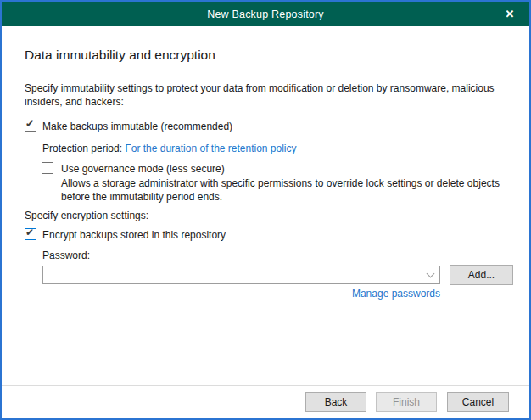 This screenshot has height=420, width=531. Describe the element at coordinates (48, 168) in the screenshot. I see `use-governance-mode-checkbox: ✔` at that location.